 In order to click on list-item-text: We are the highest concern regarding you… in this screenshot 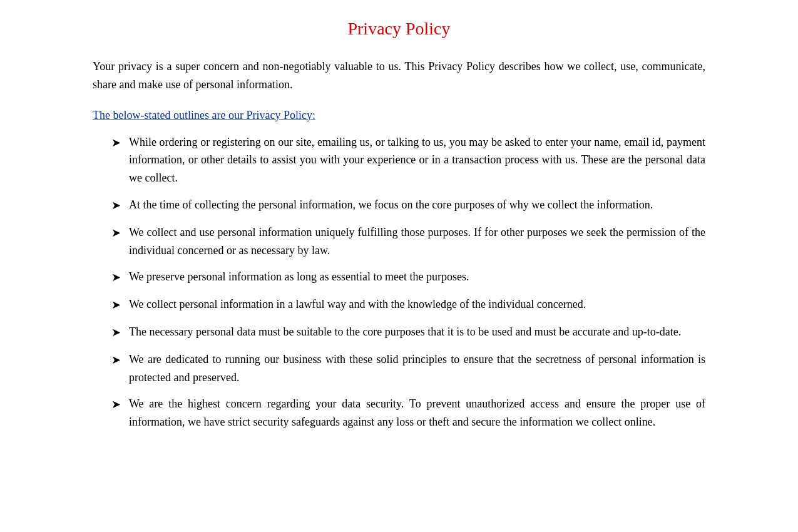, I will do `click(417, 413)`.